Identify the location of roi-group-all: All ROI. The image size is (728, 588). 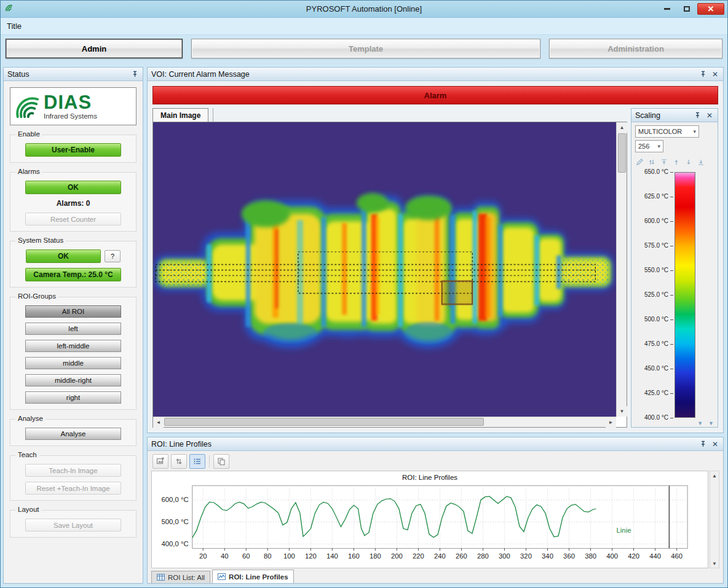
(73, 312).